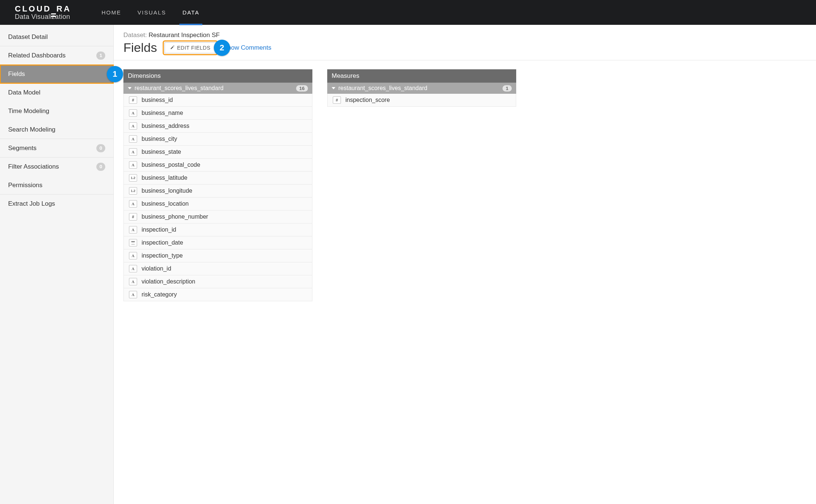 The width and height of the screenshot is (816, 504). Describe the element at coordinates (162, 152) in the screenshot. I see `field-name: business_state` at that location.